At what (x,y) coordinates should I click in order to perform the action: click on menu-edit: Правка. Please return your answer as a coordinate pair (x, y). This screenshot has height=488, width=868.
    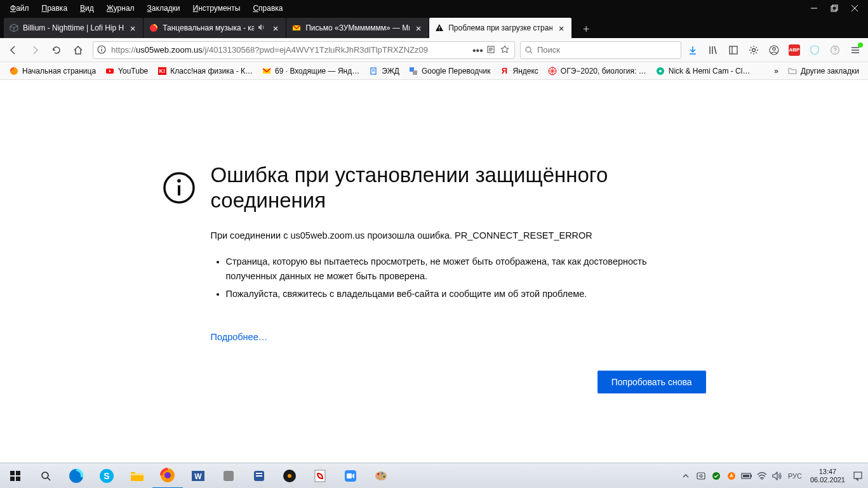
    Looking at the image, I should click on (55, 8).